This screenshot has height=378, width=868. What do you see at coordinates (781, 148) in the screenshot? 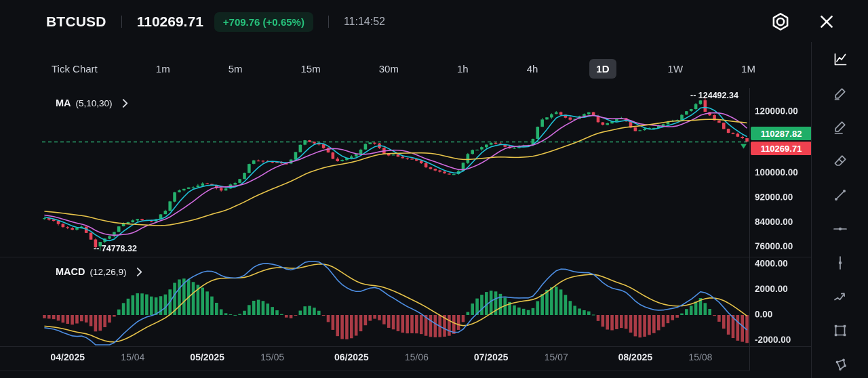
I see `last-price-badge: 110269.71` at bounding box center [781, 148].